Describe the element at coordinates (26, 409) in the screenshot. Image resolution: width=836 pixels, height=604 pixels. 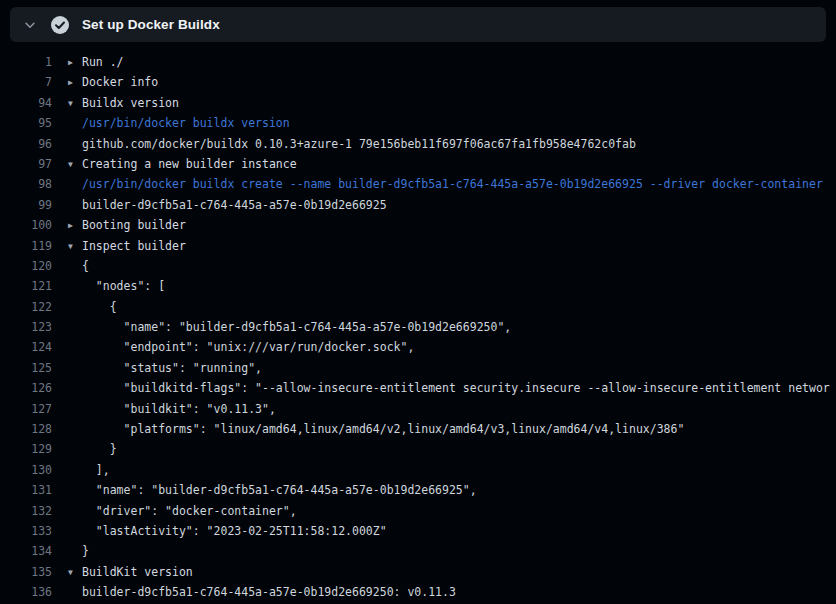
I see `line-number: 127` at that location.